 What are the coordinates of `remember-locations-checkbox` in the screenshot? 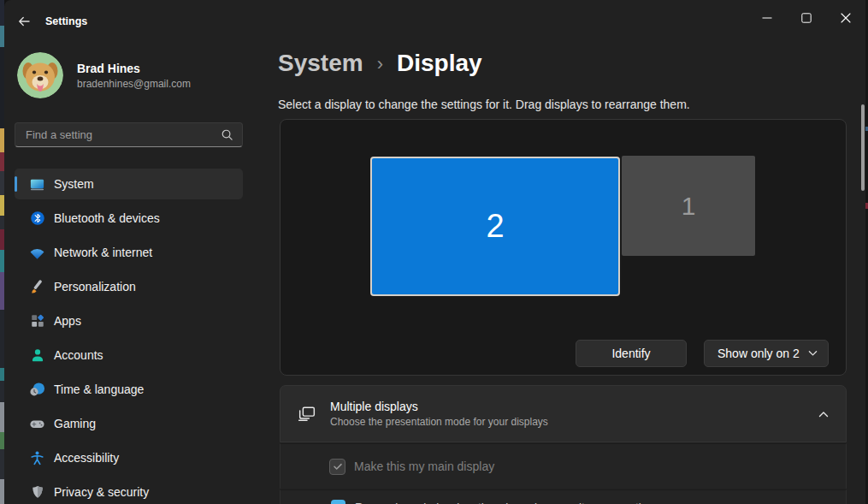 It's located at (339, 501).